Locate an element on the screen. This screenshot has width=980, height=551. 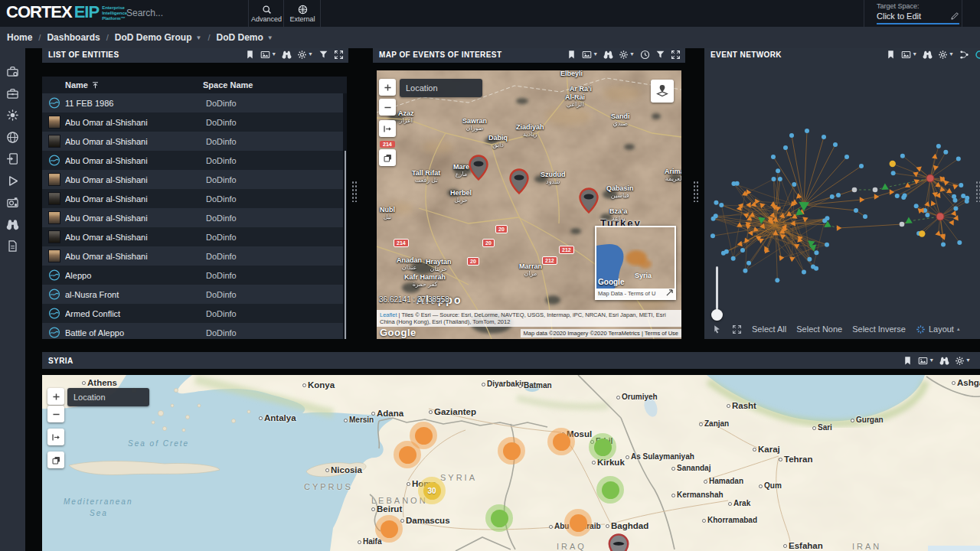
sun-icon is located at coordinates (12, 115).